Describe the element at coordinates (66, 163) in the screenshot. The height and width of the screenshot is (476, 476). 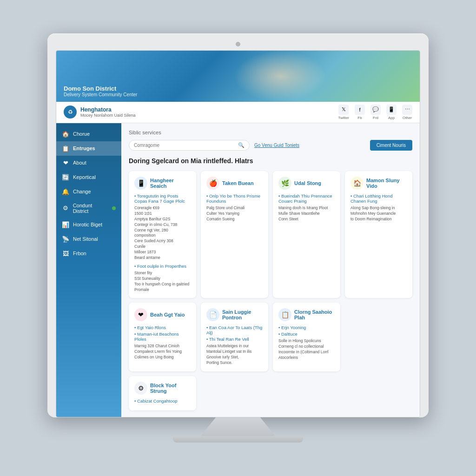
I see `heart-icon: ❤` at that location.